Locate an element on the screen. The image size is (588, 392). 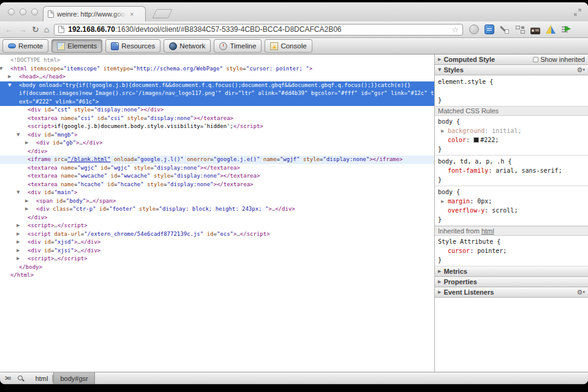
dom-tree-row: <textarea name="wwcache" id="wwcache" st… is located at coordinates (217, 176).